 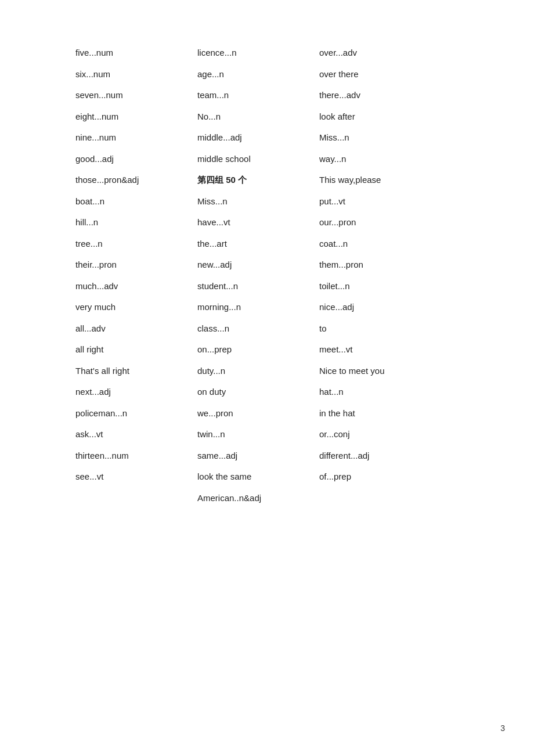 I want to click on list-item: team...n, so click(x=258, y=95).